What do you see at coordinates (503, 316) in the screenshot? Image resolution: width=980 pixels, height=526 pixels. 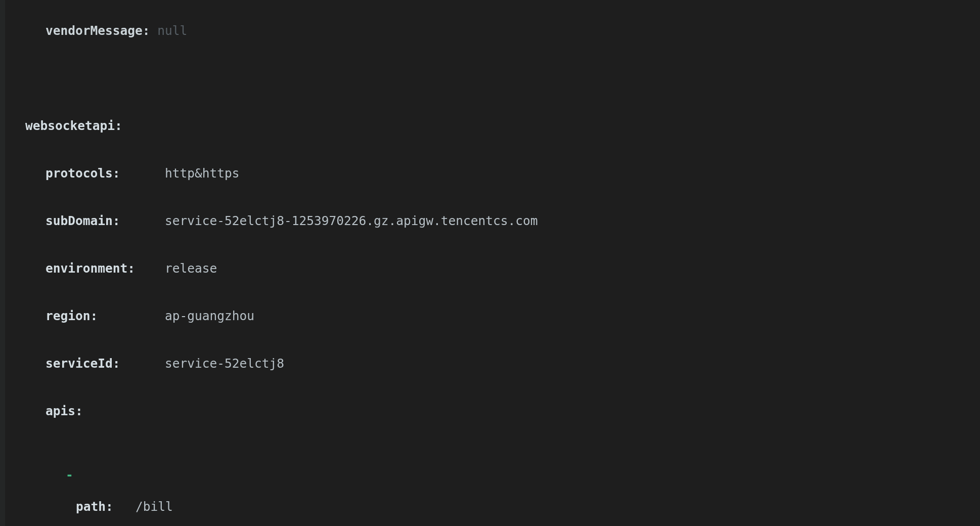 I see `prop-row: region: ap-guangzhou` at bounding box center [503, 316].